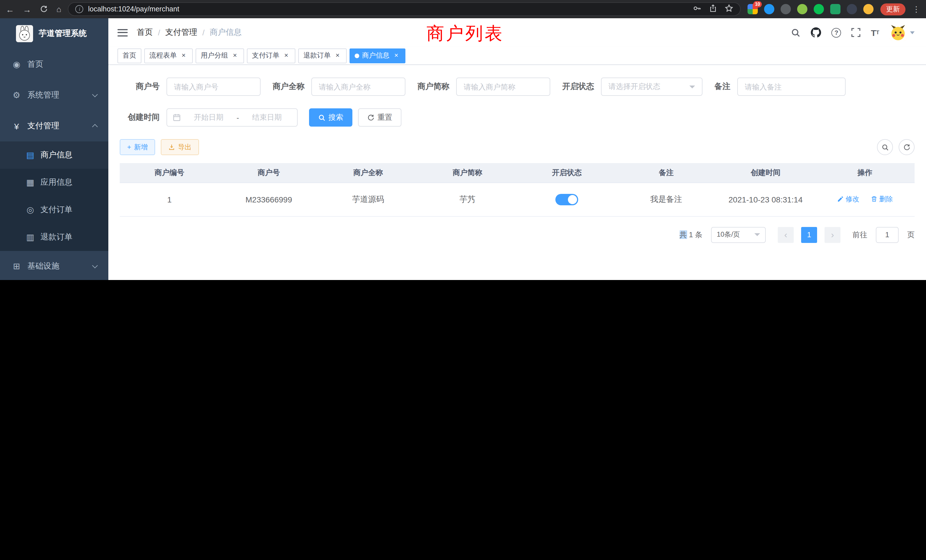 Image resolution: width=926 pixels, height=560 pixels. Describe the element at coordinates (177, 117) in the screenshot. I see `calendar-icon` at that location.